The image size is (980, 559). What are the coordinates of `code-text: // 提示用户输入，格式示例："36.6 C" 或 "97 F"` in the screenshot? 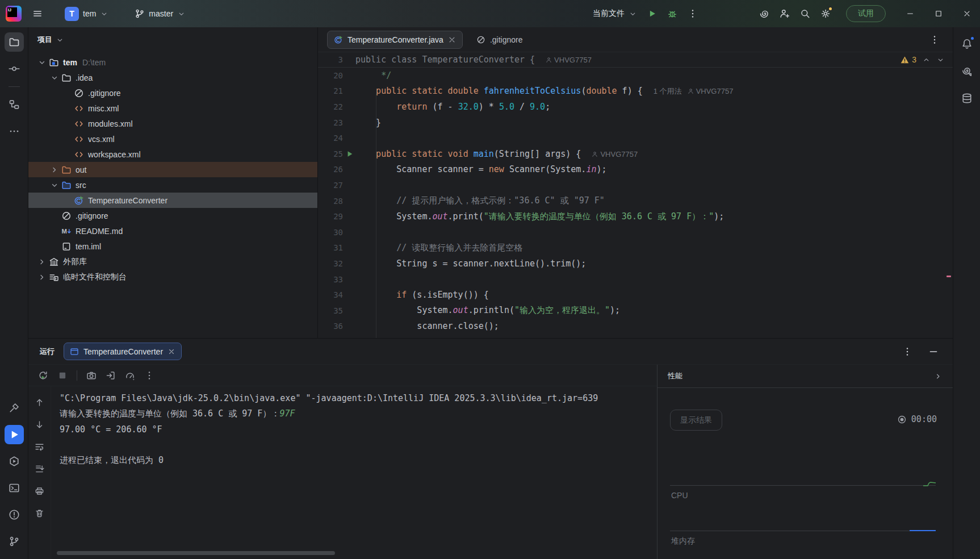 It's located at (480, 201).